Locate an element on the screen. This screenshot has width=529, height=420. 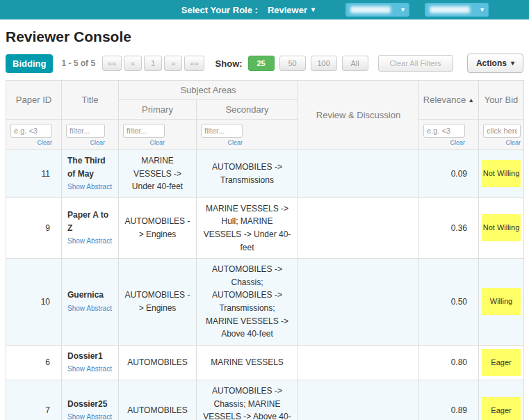
primary-subject-cell: AUTOMOBILES is located at coordinates (158, 400).